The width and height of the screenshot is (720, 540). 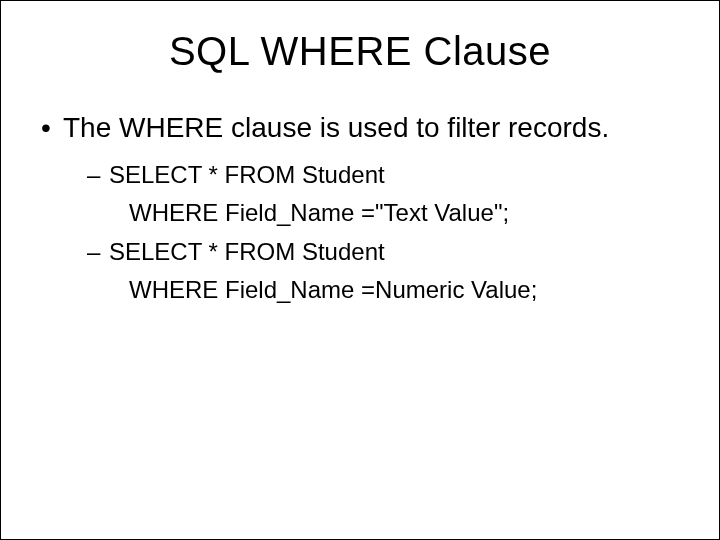 I want to click on slide-title: SQL WHERE Clause, so click(x=360, y=52).